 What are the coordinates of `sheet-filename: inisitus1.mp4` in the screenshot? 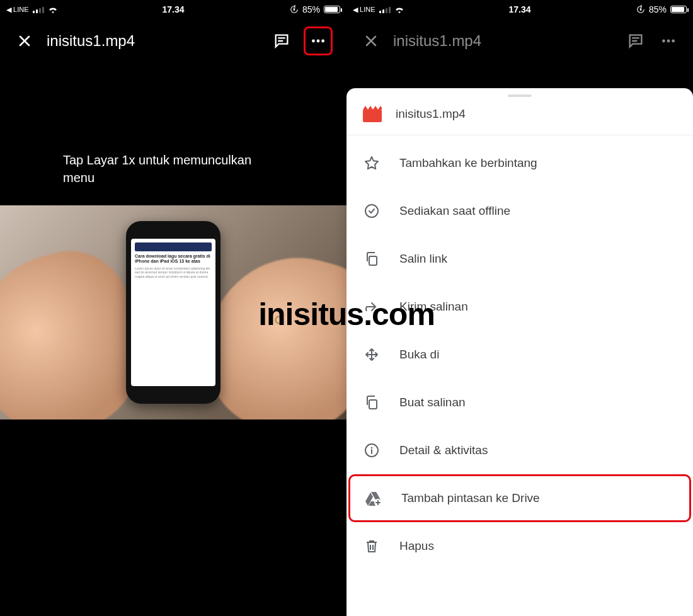 It's located at (431, 114).